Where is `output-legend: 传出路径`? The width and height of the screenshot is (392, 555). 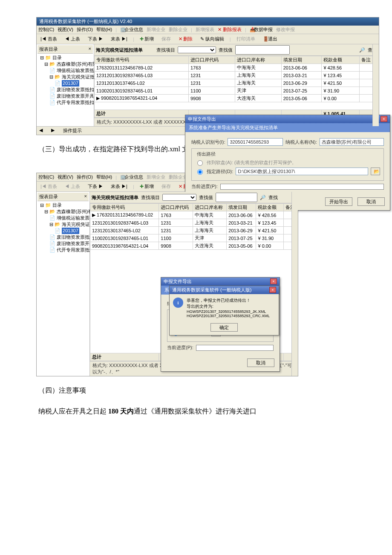 output-legend: 传出路径 is located at coordinates (206, 154).